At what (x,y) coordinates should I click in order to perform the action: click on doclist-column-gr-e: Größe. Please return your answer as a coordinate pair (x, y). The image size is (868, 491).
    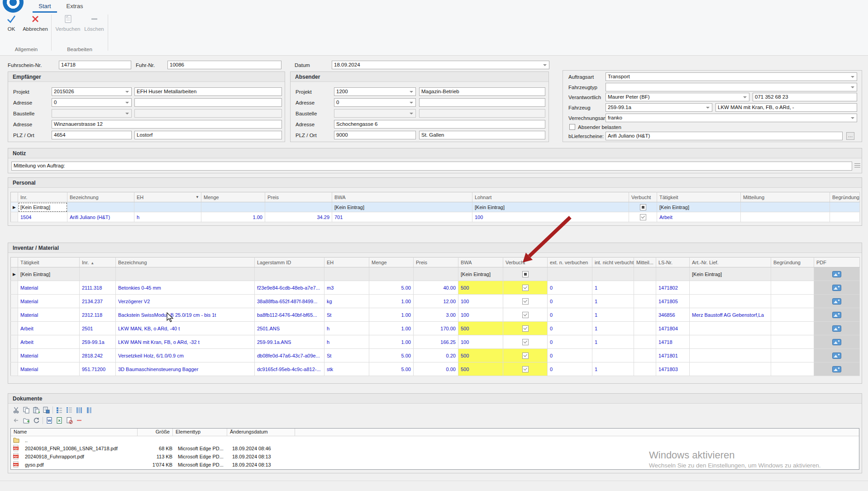
    Looking at the image, I should click on (155, 433).